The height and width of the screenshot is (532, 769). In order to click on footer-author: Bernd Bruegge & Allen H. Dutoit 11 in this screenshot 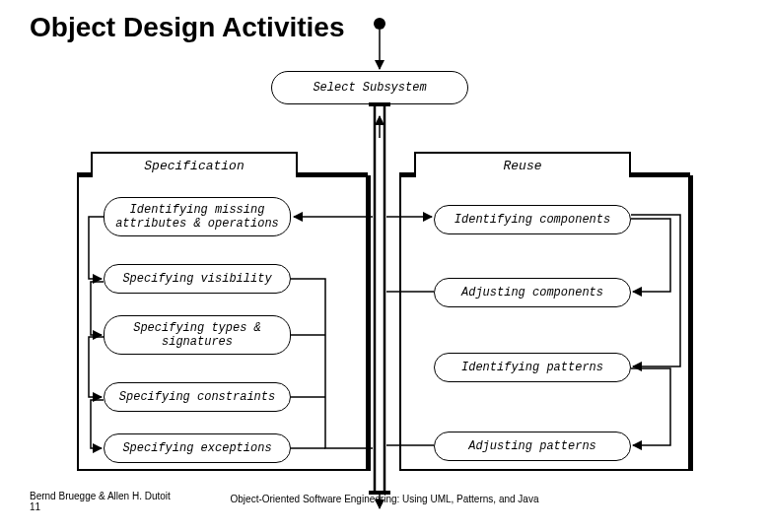, I will do `click(101, 501)`.